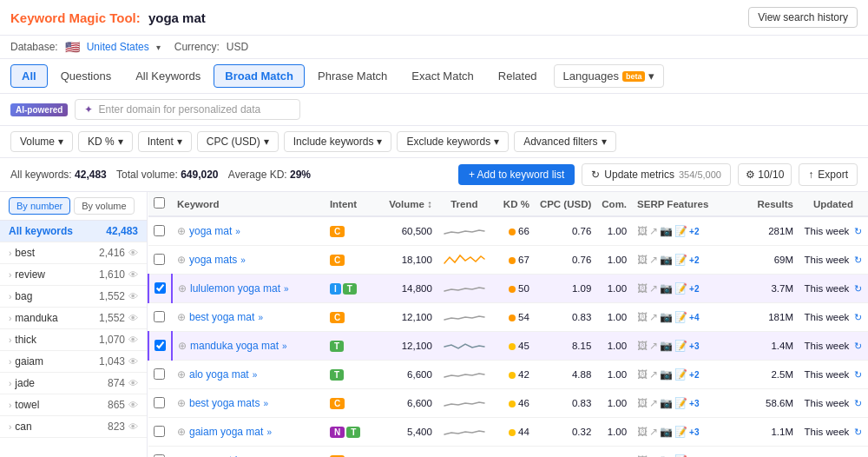  I want to click on com-column-header: Com., so click(615, 204).